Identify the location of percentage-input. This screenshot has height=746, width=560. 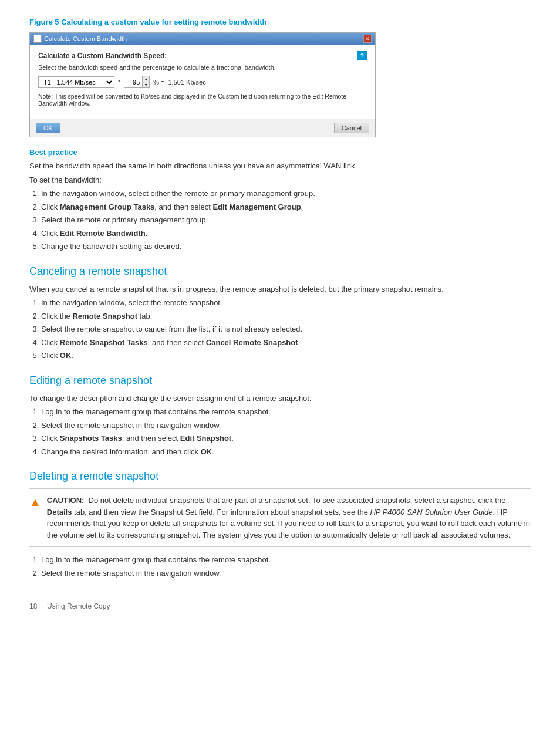
(133, 82).